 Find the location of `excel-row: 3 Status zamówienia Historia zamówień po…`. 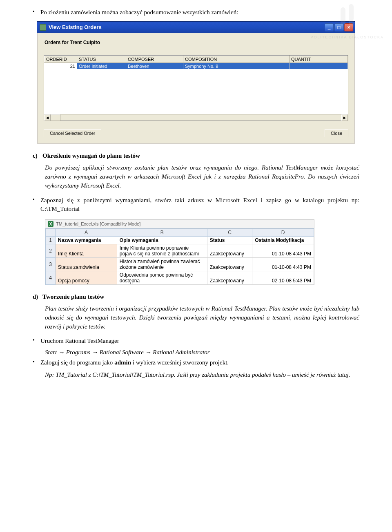

excel-row: 3 Status zamówienia Historia zamówień po… is located at coordinates (180, 265).